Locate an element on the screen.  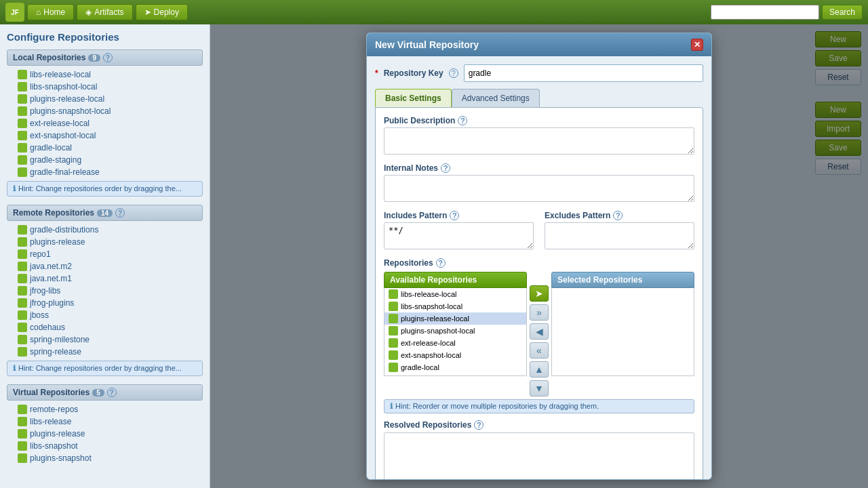
local-repos-header: Local Repositories 9 ? is located at coordinates (104, 58).